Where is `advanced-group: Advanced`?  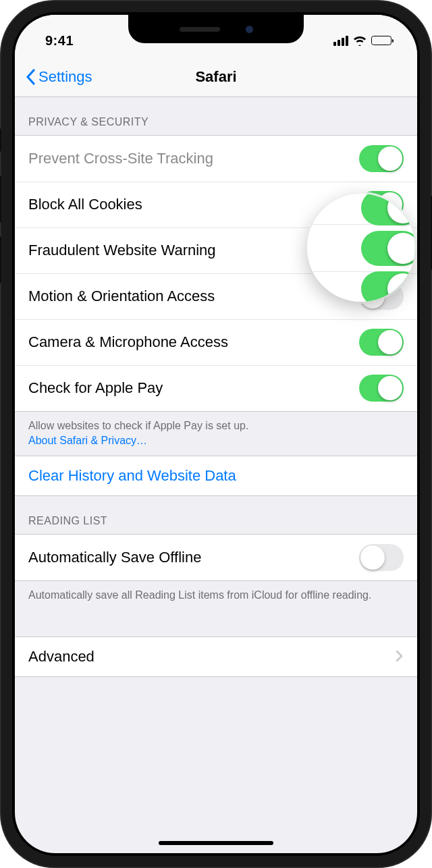
advanced-group: Advanced is located at coordinates (216, 657).